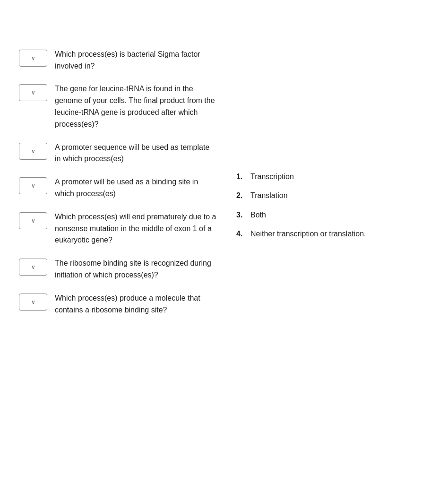  I want to click on question-text-7: Which process(es) produce a molecule tha…, so click(136, 304).